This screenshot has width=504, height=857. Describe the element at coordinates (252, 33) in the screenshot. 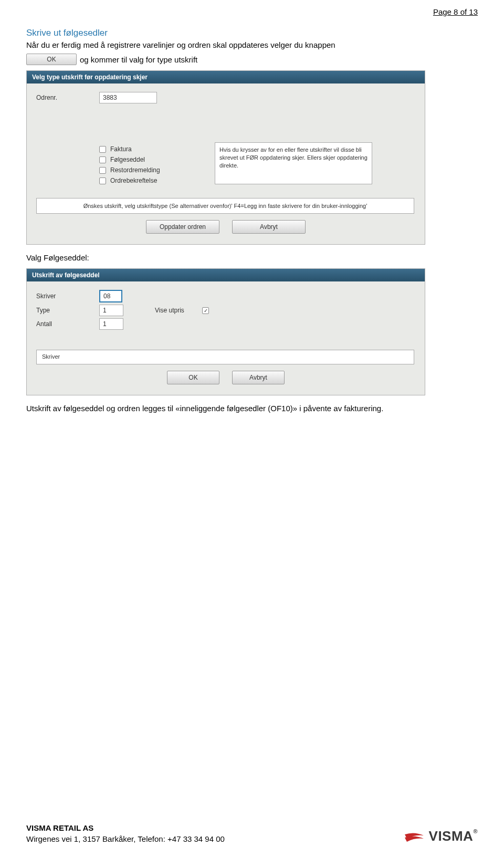

I see `section-title: Skrive ut følgesedler` at that location.